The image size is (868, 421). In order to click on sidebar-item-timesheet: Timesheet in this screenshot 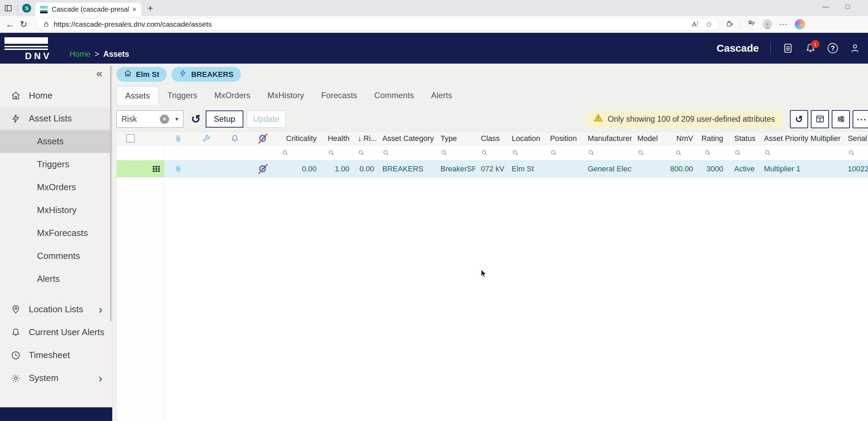, I will do `click(56, 355)`.